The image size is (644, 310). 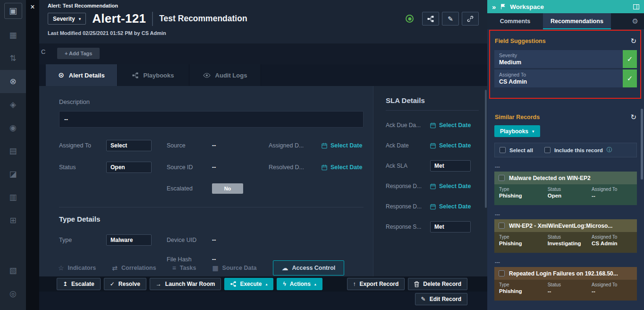 What do you see at coordinates (201, 267) in the screenshot?
I see `related-record-tabs: ☆ Indicators ⇄ Correlations ≡ Tasks ▦ So…` at bounding box center [201, 267].